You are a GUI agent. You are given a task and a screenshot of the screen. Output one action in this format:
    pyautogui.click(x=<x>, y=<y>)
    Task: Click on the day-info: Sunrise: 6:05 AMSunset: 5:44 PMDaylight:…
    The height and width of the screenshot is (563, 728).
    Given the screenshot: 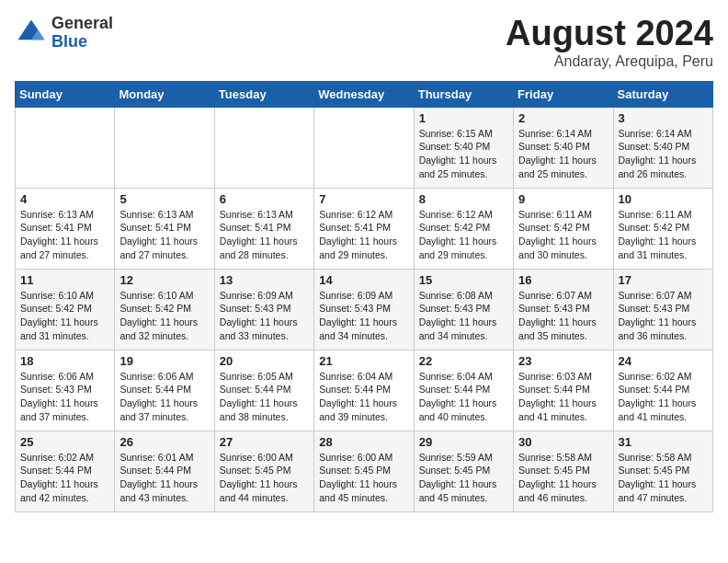 What is the action you would take?
    pyautogui.click(x=265, y=397)
    